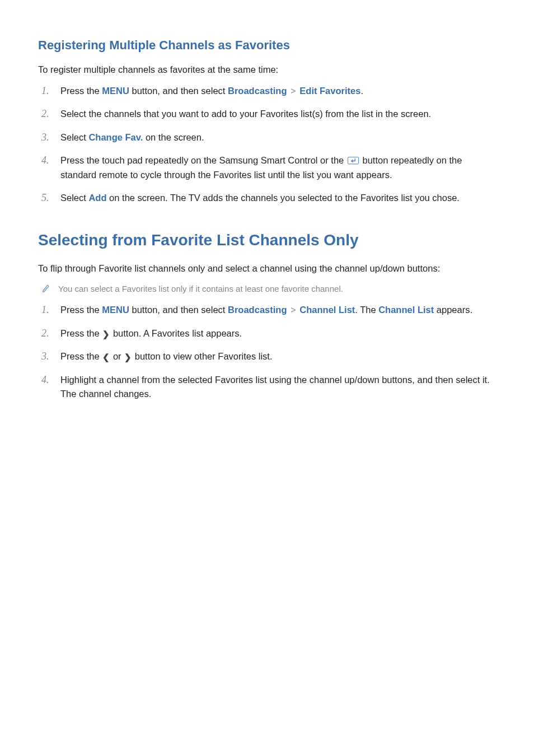 The height and width of the screenshot is (756, 534). Describe the element at coordinates (267, 45) in the screenshot. I see `section1-title: Registering Multiple Channels as Favorit…` at that location.